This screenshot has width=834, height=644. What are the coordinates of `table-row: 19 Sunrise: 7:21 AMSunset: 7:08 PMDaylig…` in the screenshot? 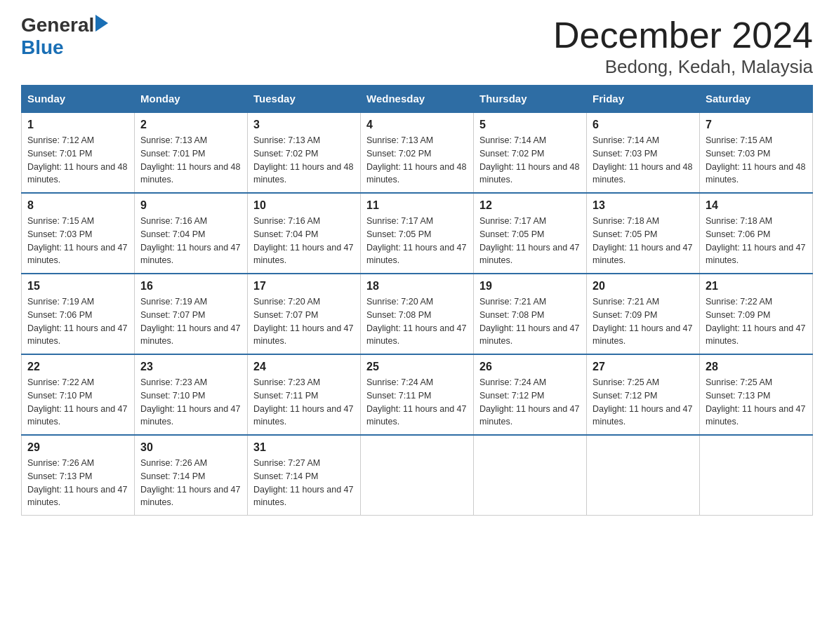 It's located at (531, 314).